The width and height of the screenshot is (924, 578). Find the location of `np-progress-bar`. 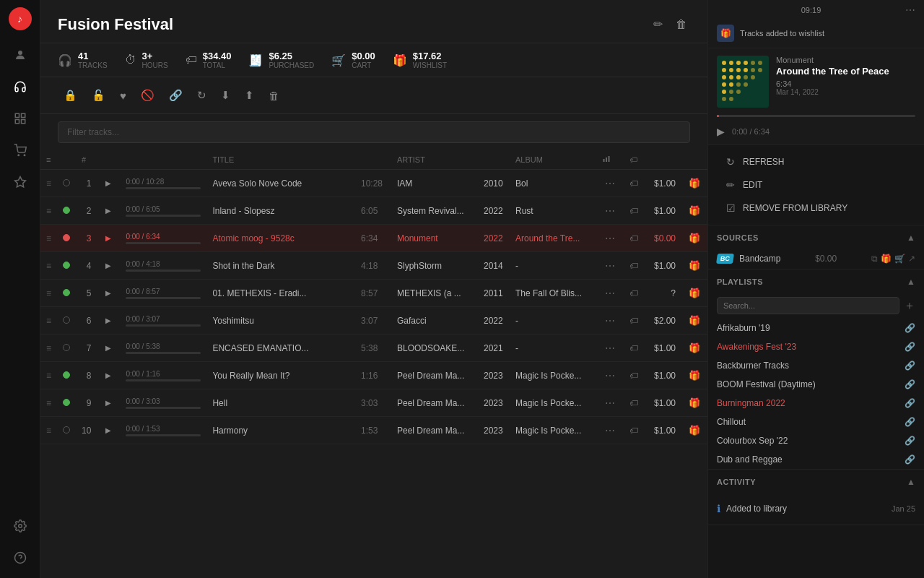

np-progress-bar is located at coordinates (816, 116).